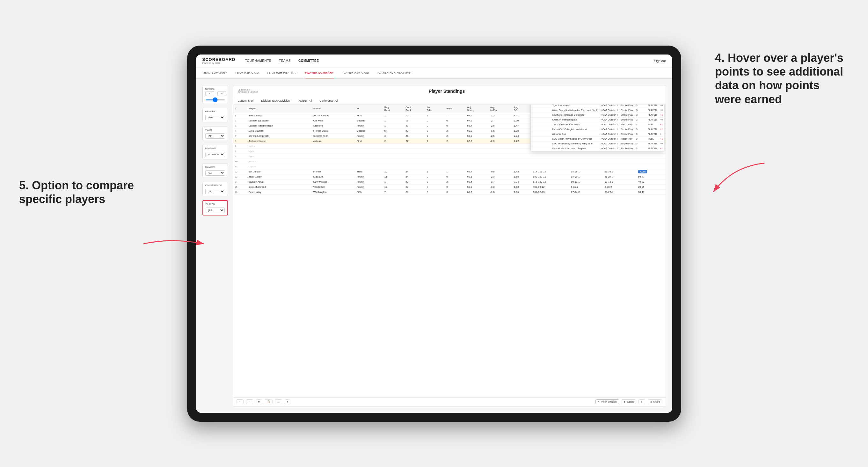 This screenshot has width=868, height=467. I want to click on sub-nav-team-h2h-grid: TEAM H2H GRID, so click(247, 73).